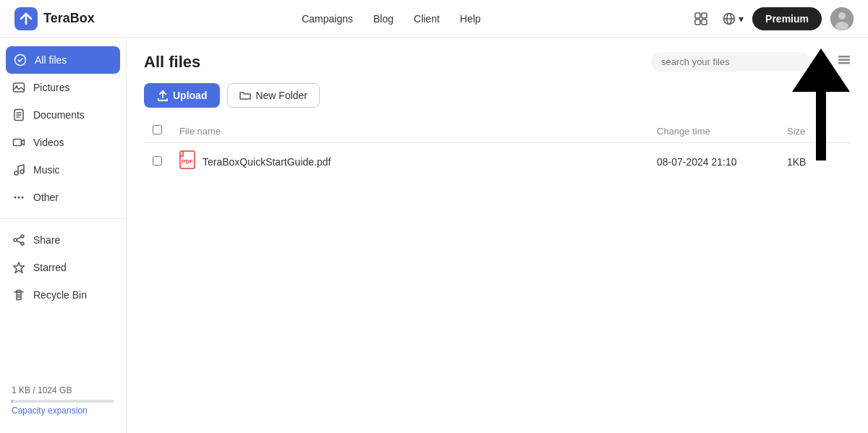  What do you see at coordinates (63, 115) in the screenshot?
I see `sidebar-item-documents: Documents` at bounding box center [63, 115].